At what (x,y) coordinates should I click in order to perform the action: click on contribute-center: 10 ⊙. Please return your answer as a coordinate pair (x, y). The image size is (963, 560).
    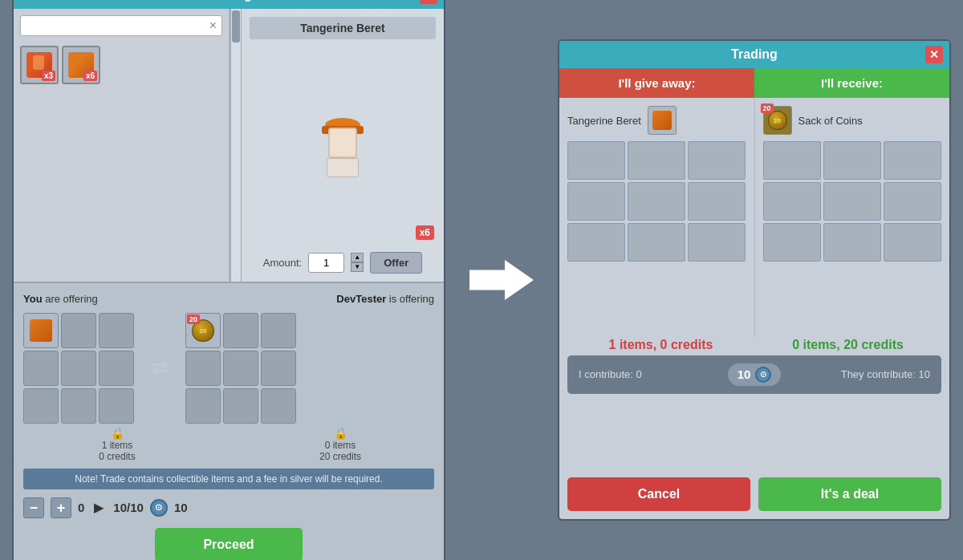
    Looking at the image, I should click on (754, 375).